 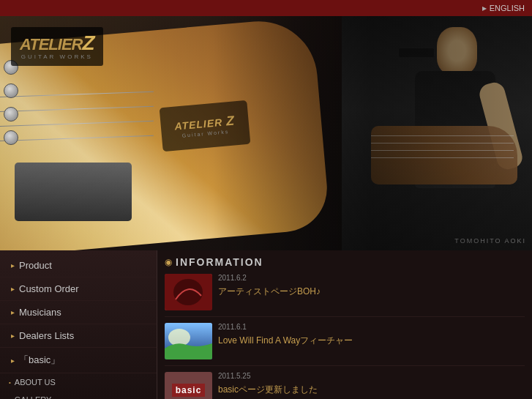 What do you see at coordinates (79, 325) in the screenshot?
I see `sidebar: ▸ Product ▸ Custom Order ▸ Musicians ▸ D…` at bounding box center [79, 325].